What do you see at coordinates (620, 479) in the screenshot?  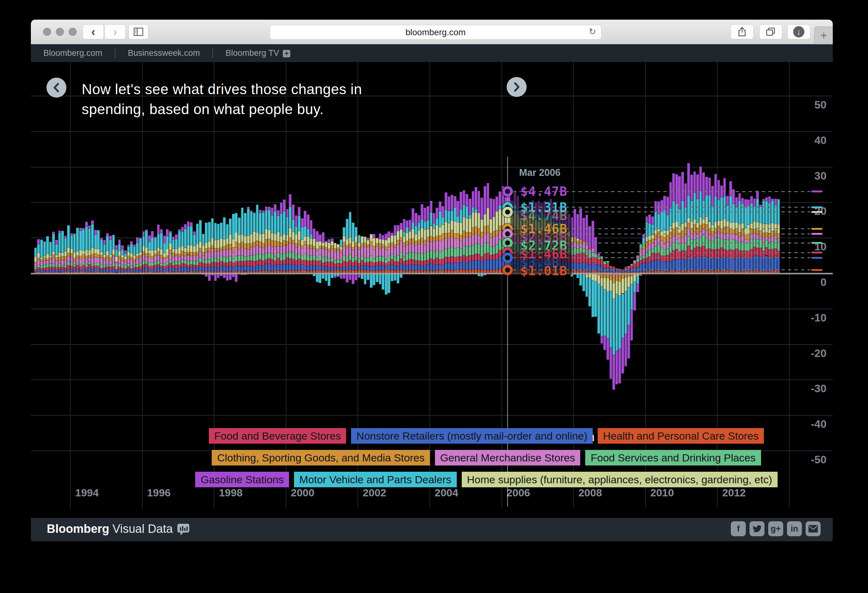 I see `legend-item-homesupplies: Home supplies (furniture, appliances, el…` at bounding box center [620, 479].